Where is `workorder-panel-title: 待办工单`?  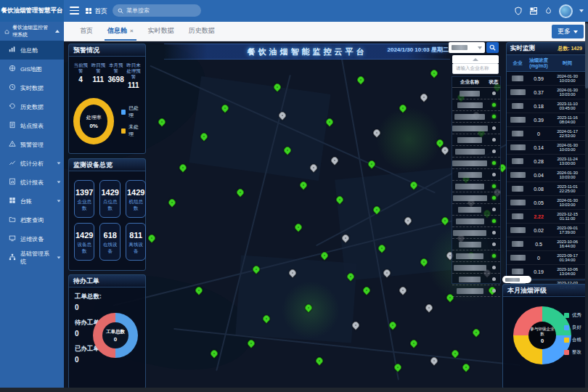
workorder-panel-title: 待办工单 is located at coordinates (107, 282).